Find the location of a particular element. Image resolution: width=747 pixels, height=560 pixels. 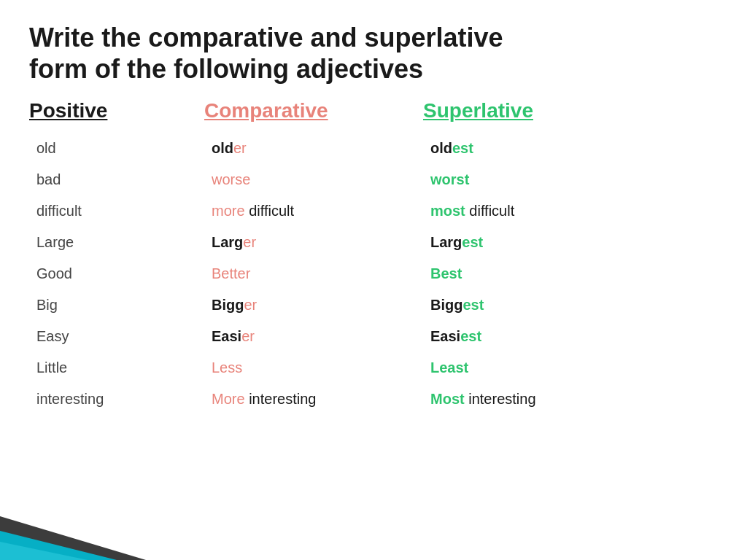

cell-superlative: worst is located at coordinates (570, 179).